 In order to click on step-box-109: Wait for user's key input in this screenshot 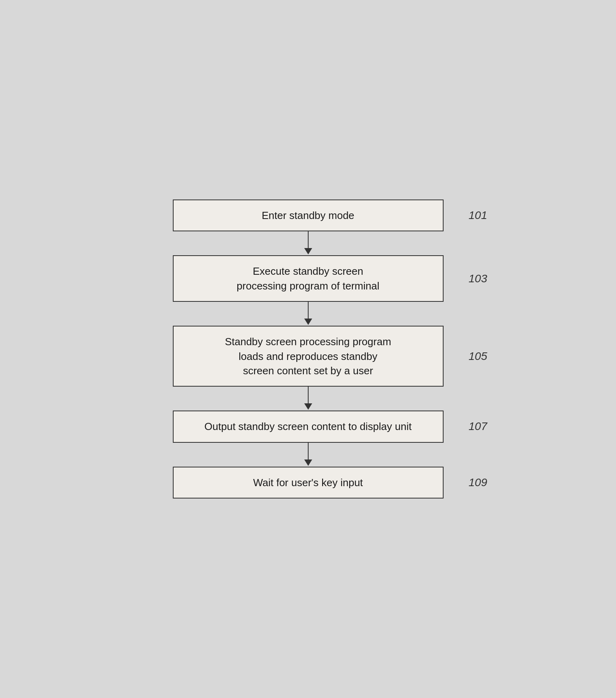, I will do `click(308, 483)`.